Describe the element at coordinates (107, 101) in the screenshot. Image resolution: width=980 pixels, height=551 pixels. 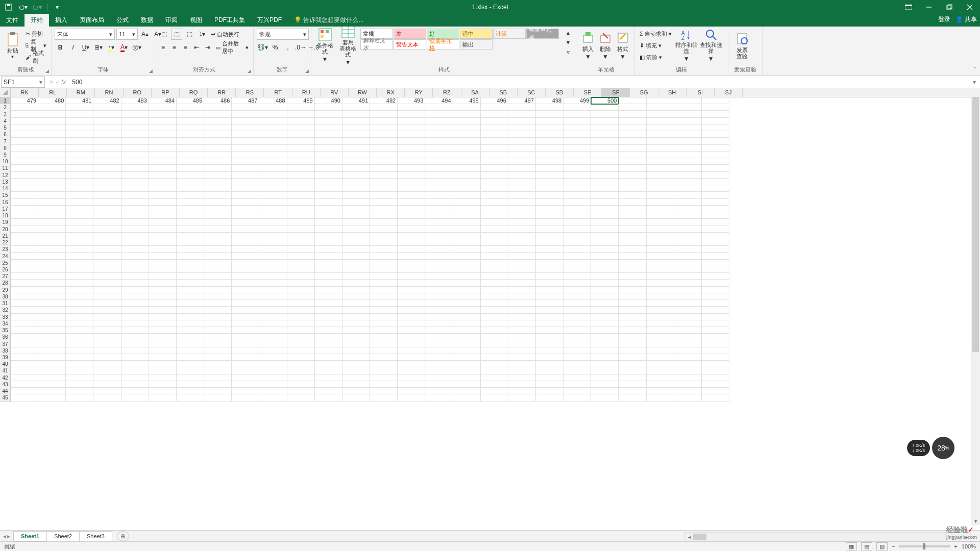
I see `cell: 482` at that location.